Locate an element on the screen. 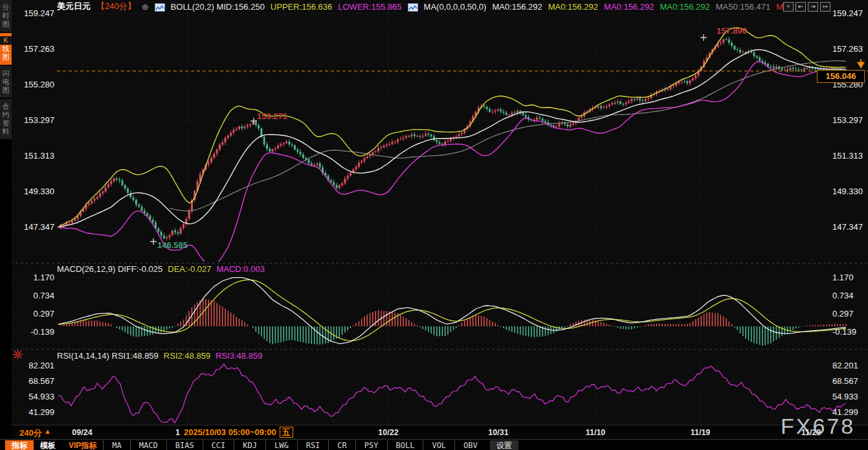 Image resolution: width=868 pixels, height=450 pixels. indicator-toolbar: 指标模板VIP指标MAMACDBIASCCIKDJLW&RSICRPSYBOLL… is located at coordinates (434, 444).